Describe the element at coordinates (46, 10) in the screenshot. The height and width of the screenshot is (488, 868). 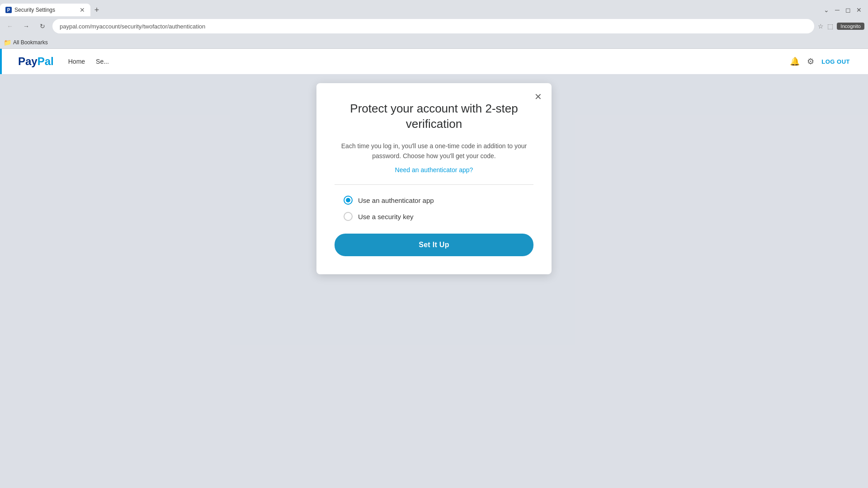
I see `tab-title: Security Settings` at that location.